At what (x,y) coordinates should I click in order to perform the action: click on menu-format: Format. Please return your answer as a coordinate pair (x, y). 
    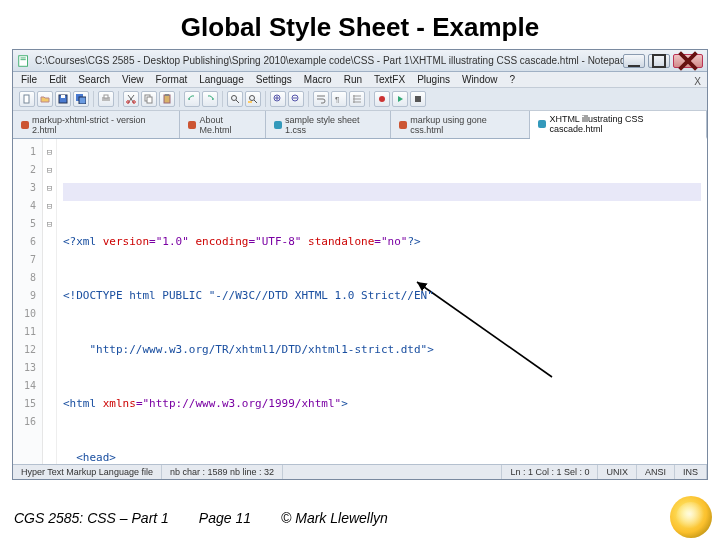
    Looking at the image, I should click on (172, 80).